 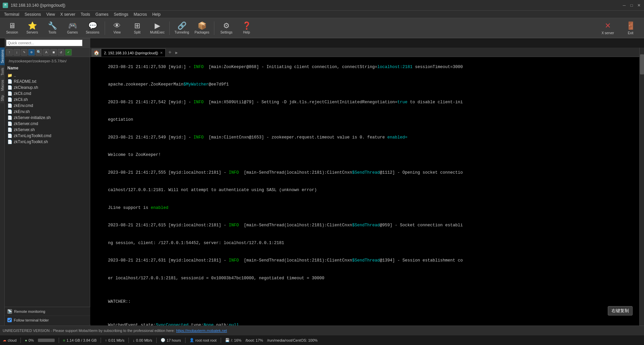 What do you see at coordinates (202, 26) in the screenshot?
I see `packages-icon: 📦` at bounding box center [202, 26].